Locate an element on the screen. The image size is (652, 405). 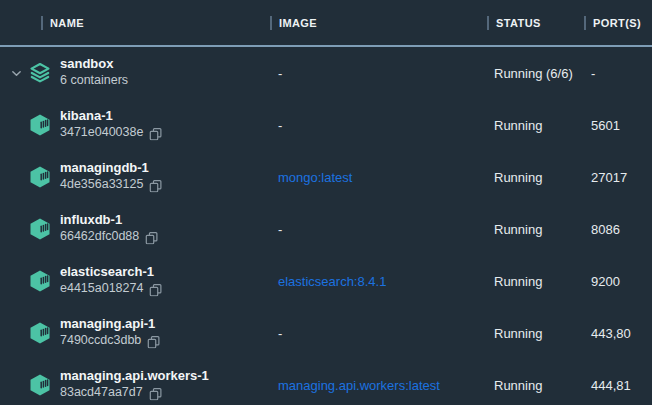
column-header-label: NAME is located at coordinates (67, 23).